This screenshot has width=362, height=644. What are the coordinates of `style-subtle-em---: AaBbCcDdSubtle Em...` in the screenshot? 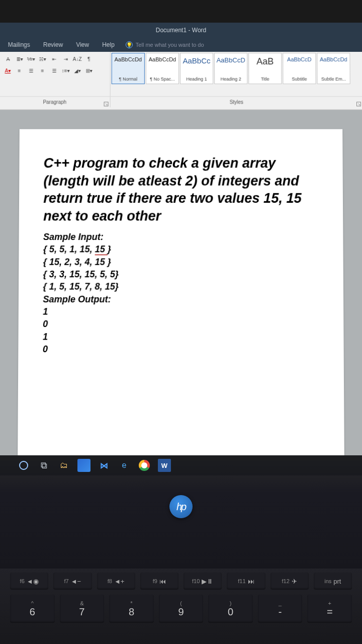 It's located at (333, 68).